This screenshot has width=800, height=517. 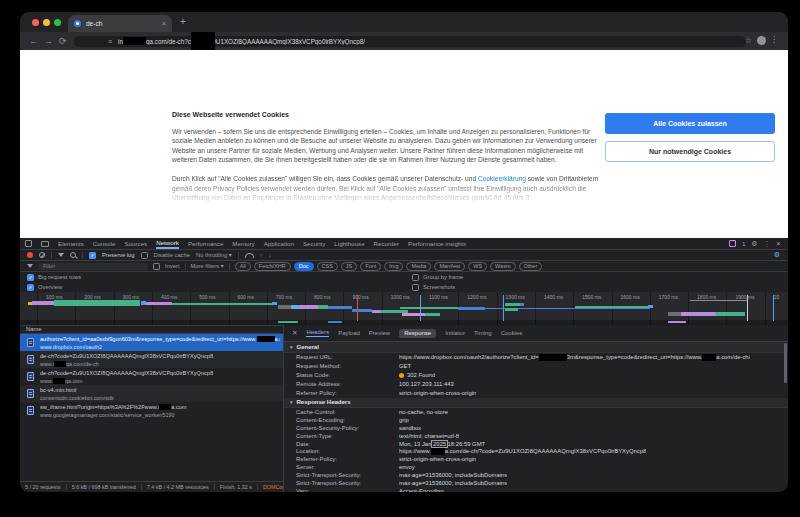 I want to click on paragraph-text: Durch Klick auf "Alle Cookies zulassen" …, so click(x=325, y=178).